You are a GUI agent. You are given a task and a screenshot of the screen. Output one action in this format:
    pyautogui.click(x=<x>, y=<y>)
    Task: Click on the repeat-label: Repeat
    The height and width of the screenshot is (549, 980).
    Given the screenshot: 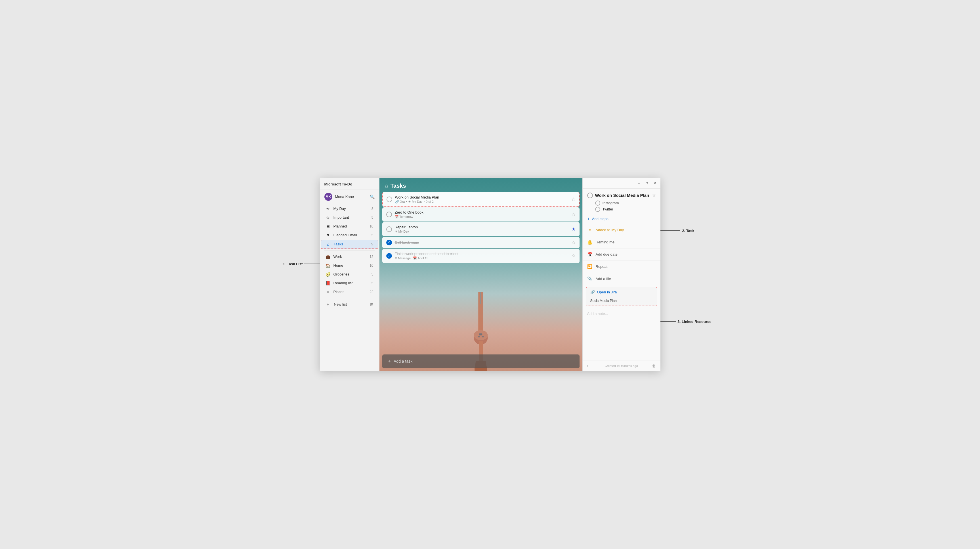 What is the action you would take?
    pyautogui.click(x=602, y=267)
    